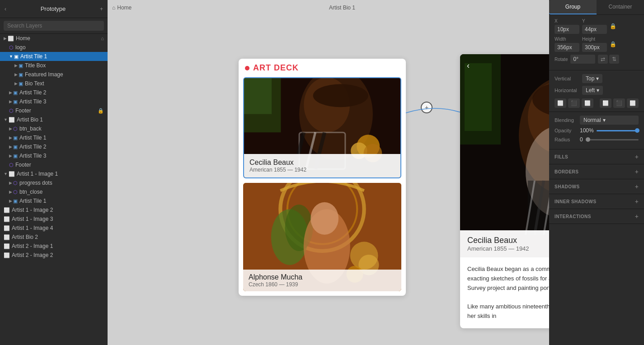 The height and width of the screenshot is (345, 644). I want to click on opacity-thumb, so click(637, 131).